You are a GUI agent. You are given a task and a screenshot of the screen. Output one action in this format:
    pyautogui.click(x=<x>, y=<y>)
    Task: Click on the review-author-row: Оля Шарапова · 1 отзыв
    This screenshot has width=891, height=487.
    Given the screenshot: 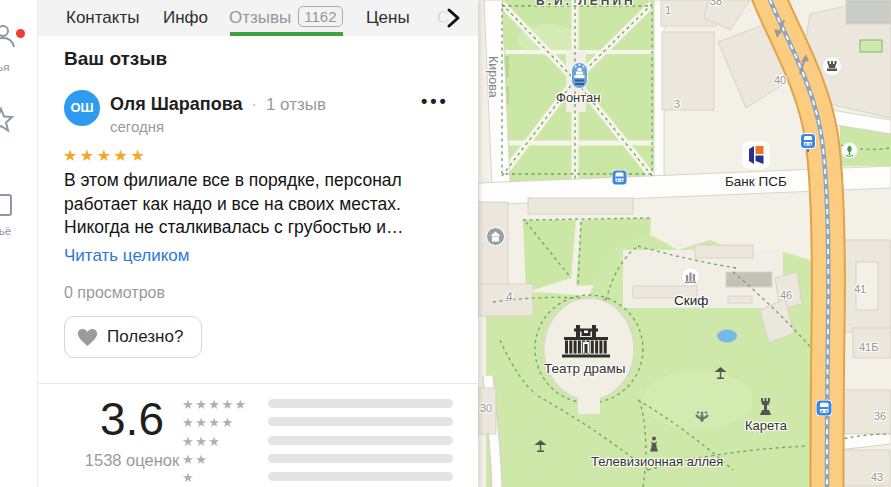 What is the action you would take?
    pyautogui.click(x=218, y=104)
    